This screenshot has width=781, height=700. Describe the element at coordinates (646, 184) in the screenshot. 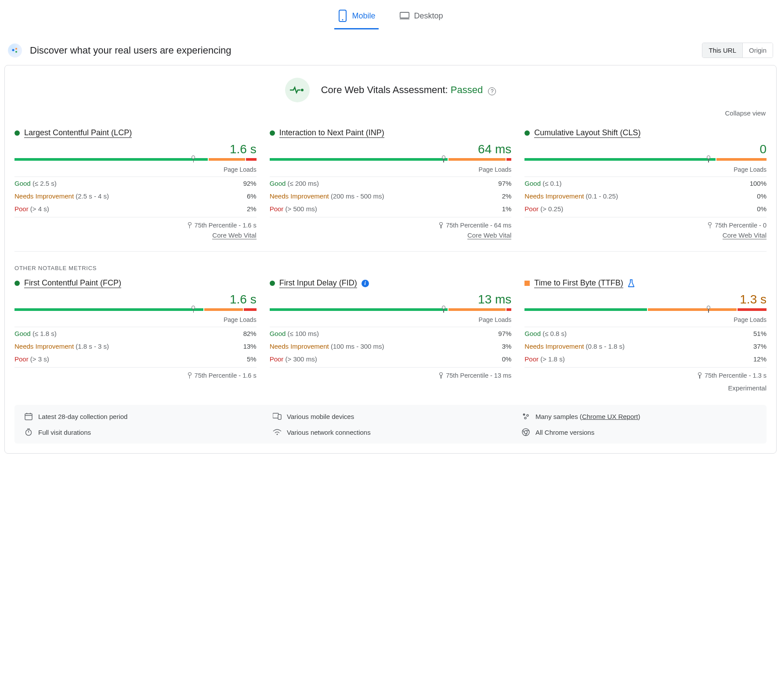

I see `metric-cls: Cumulative Layout Shift (CLS)0Page Loads…` at that location.